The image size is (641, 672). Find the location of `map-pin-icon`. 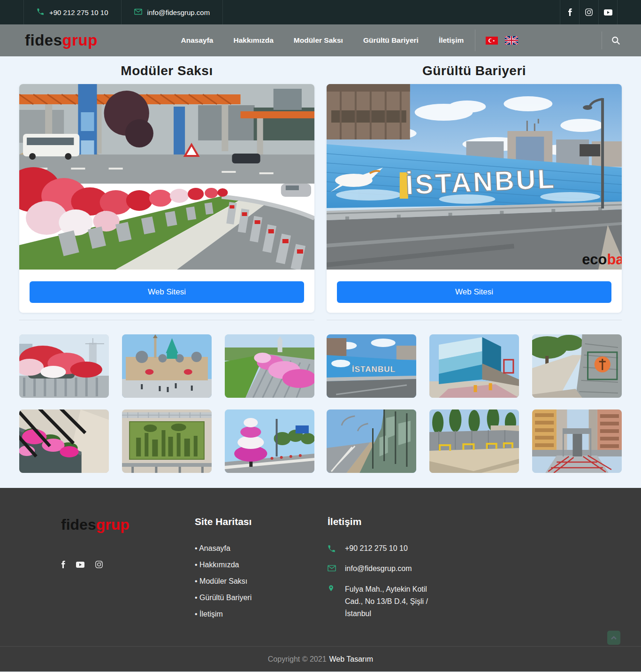

map-pin-icon is located at coordinates (332, 589).